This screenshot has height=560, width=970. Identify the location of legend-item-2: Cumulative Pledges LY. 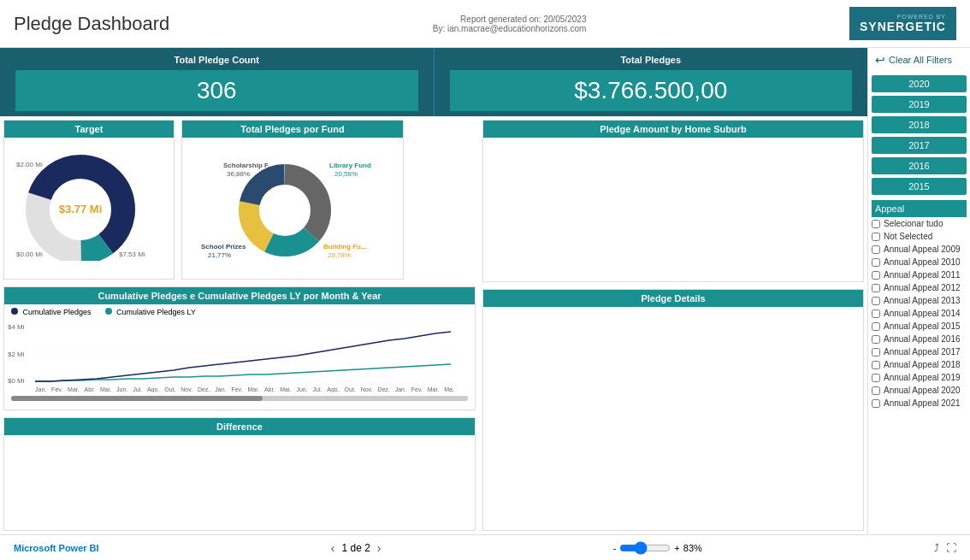
(151, 312).